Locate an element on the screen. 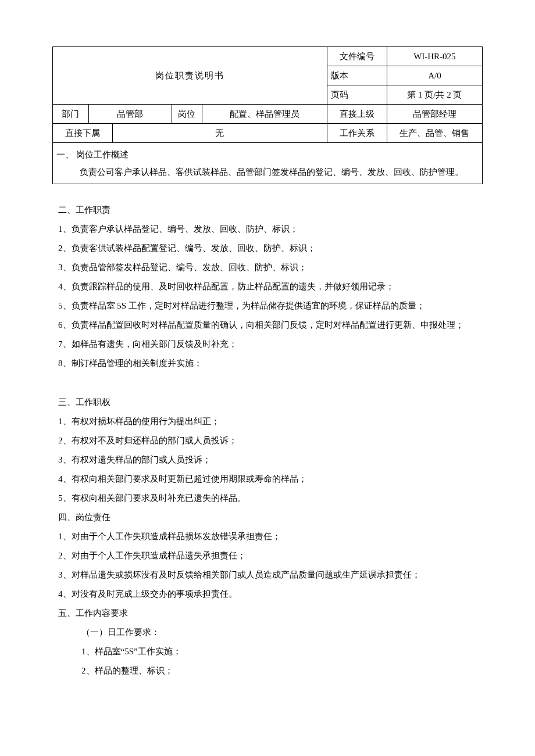  dept-label: 部门 is located at coordinates (71, 114).